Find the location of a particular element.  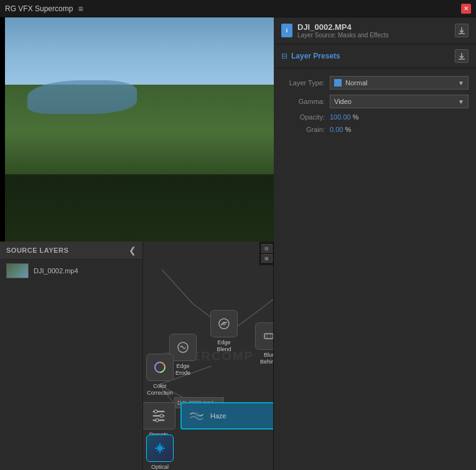

node-label-edge-blend: Edge Blend is located at coordinates (224, 346).